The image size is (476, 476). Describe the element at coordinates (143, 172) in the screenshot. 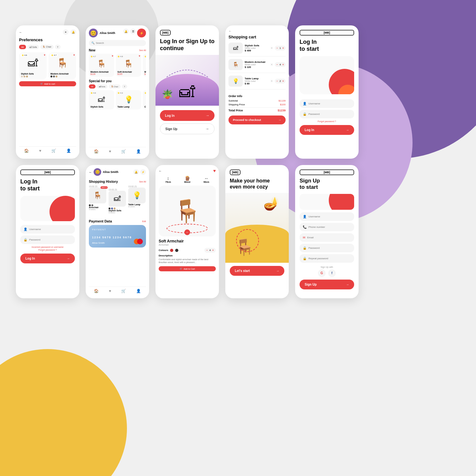

I see `filter-icon: ⚡` at that location.